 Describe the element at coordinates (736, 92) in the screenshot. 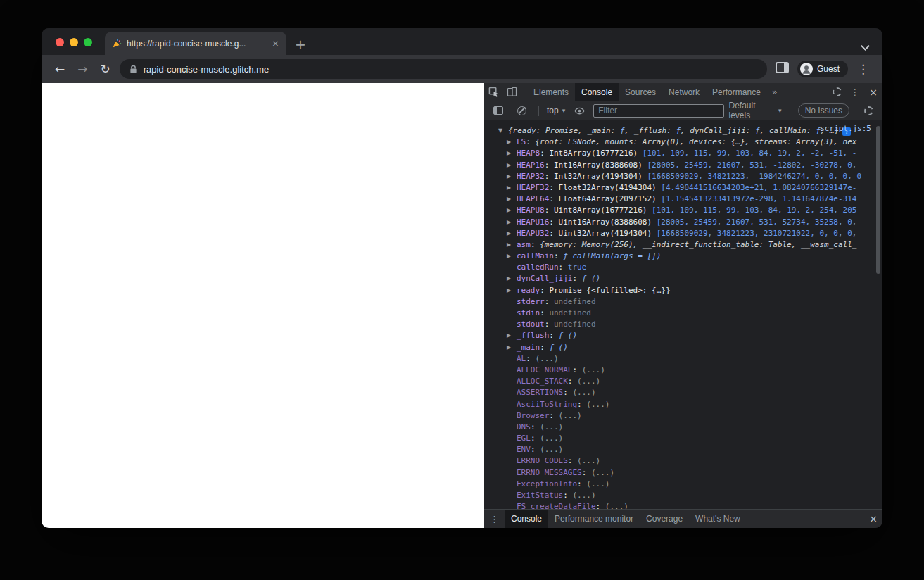

I see `devtools-tab-performance: Performance` at that location.